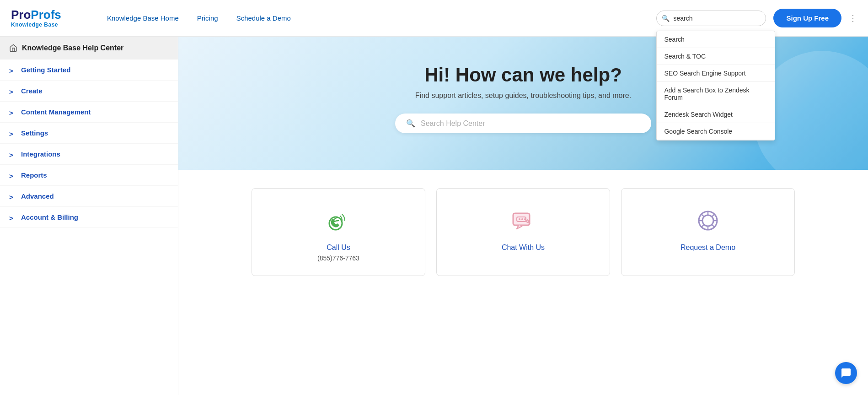 The width and height of the screenshot is (868, 395). I want to click on card-chat-title: Chat With Us, so click(523, 248).